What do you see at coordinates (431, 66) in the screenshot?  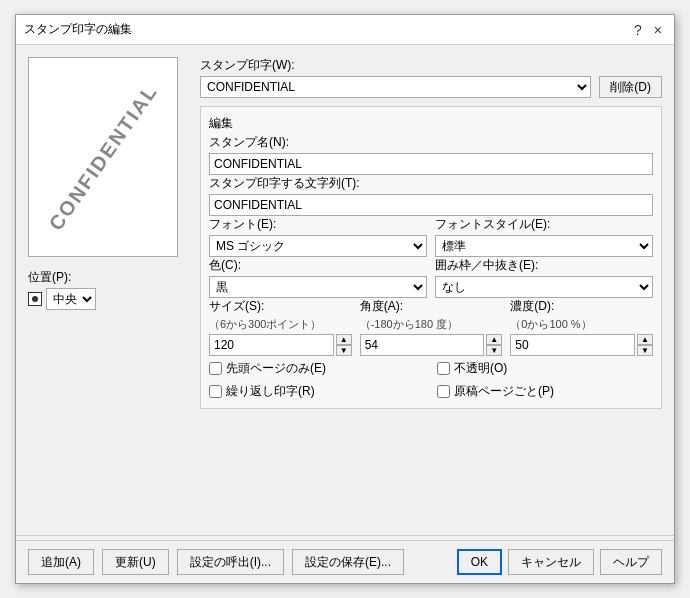 I see `stamp-print-label: スタンプ印字(W):` at bounding box center [431, 66].